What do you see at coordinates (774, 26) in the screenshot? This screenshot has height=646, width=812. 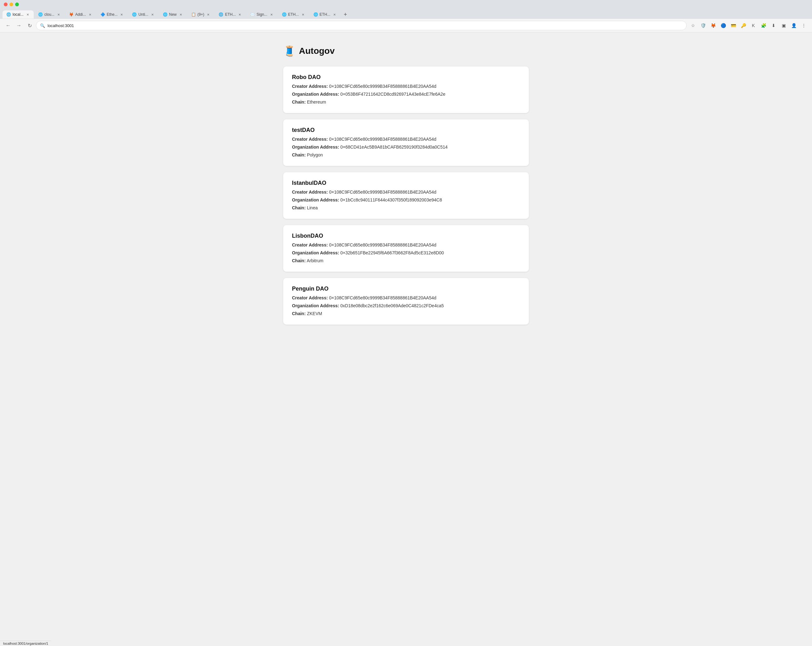 I see `download-icon: ⬇` at bounding box center [774, 26].